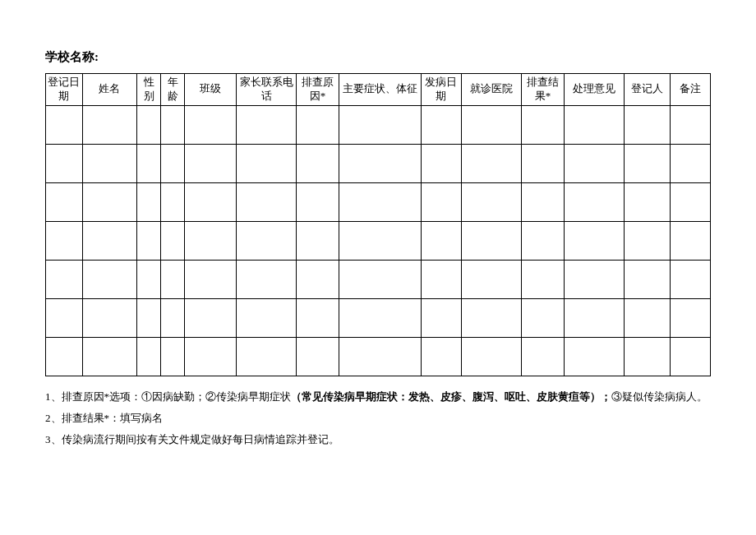 The height and width of the screenshot is (535, 756). Describe the element at coordinates (110, 90) in the screenshot. I see `header-name: 姓名` at that location.